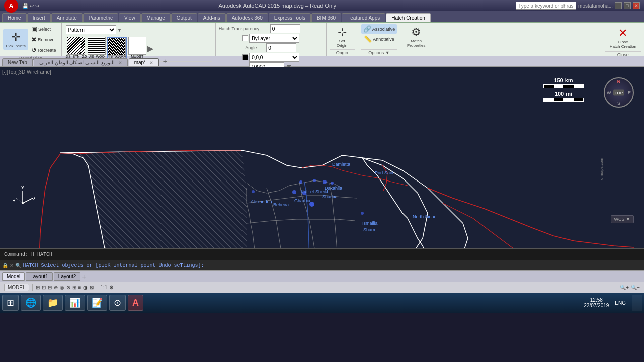  What do you see at coordinates (290, 18) in the screenshot?
I see `tab-express: Express Tools` at bounding box center [290, 18].